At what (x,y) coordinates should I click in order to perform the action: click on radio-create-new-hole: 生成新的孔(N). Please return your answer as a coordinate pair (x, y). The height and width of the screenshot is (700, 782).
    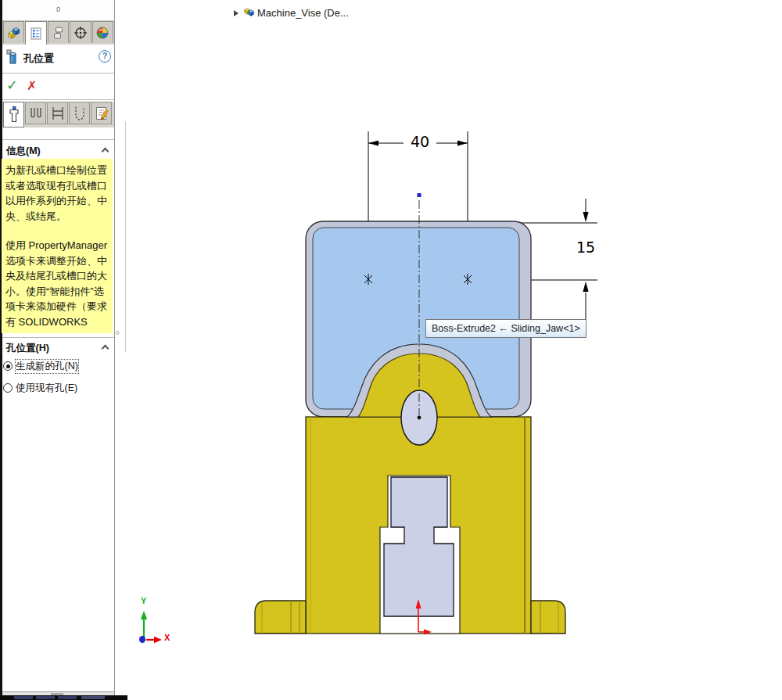
    Looking at the image, I should click on (41, 366).